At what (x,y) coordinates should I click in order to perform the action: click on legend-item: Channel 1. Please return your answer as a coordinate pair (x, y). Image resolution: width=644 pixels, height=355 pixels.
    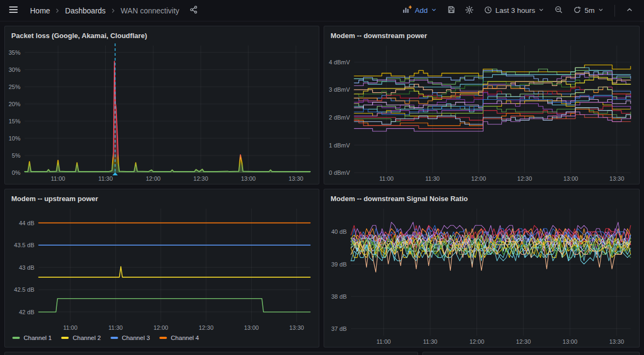
    Looking at the image, I should click on (32, 338).